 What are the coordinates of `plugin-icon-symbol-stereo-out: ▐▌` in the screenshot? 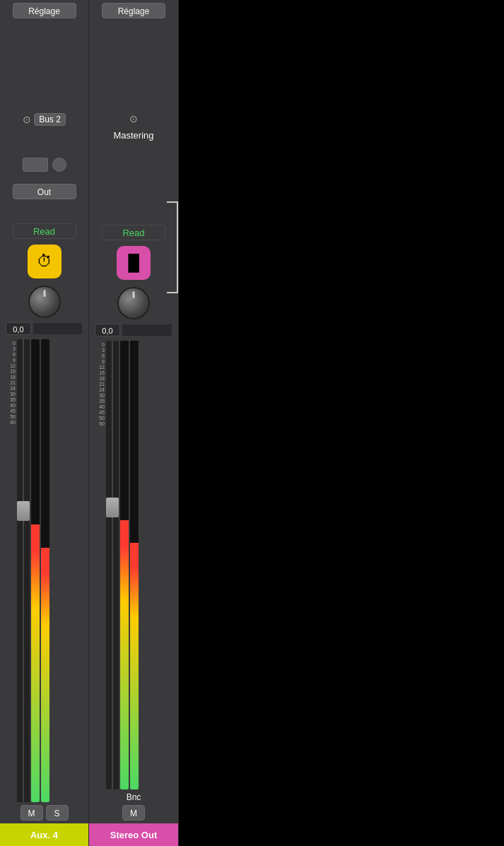 It's located at (133, 263).